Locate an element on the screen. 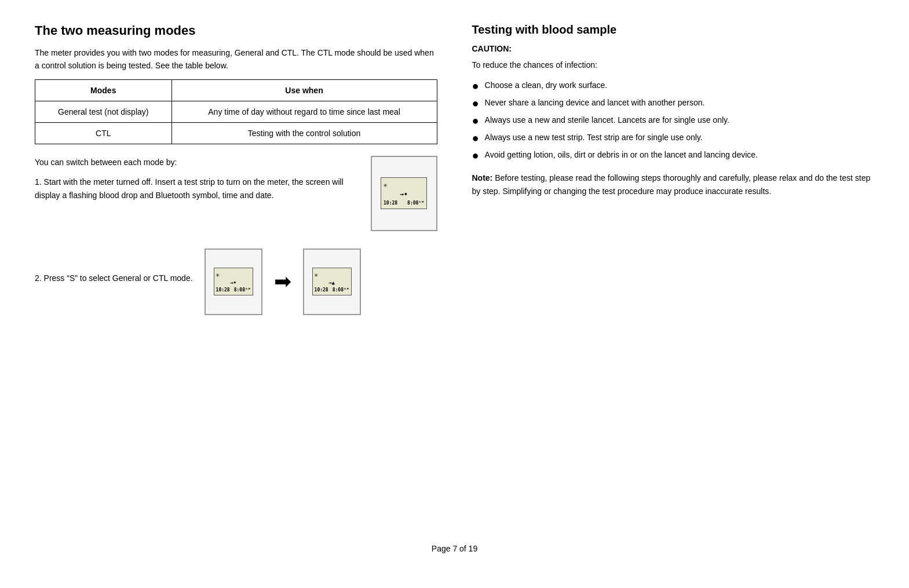  meter-image-2b: ✳ →▲ 10:28 8:08ᴬᴹ is located at coordinates (332, 282).